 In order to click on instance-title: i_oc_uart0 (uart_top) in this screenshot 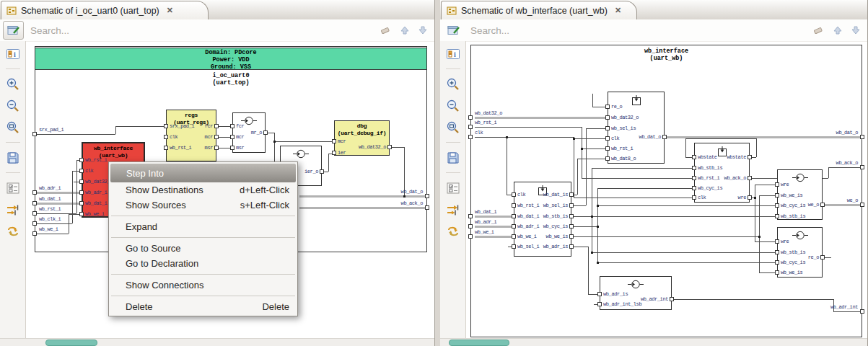, I will do `click(231, 79)`.